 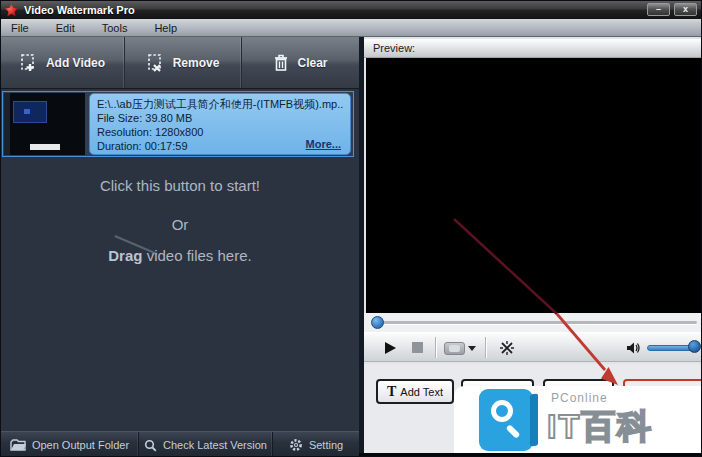 I want to click on clear-button: Clear, so click(x=300, y=62).